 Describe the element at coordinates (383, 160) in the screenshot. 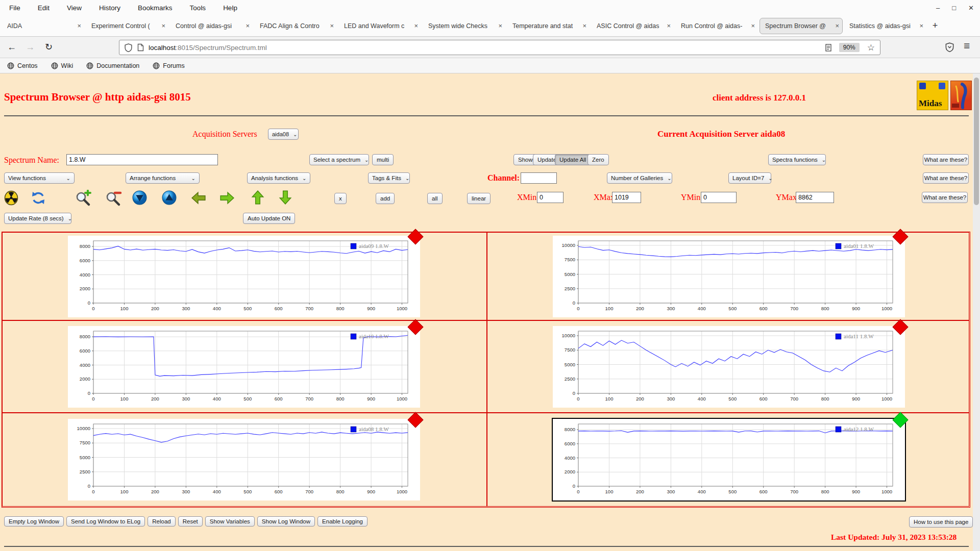

I see `multi-button: multi` at that location.